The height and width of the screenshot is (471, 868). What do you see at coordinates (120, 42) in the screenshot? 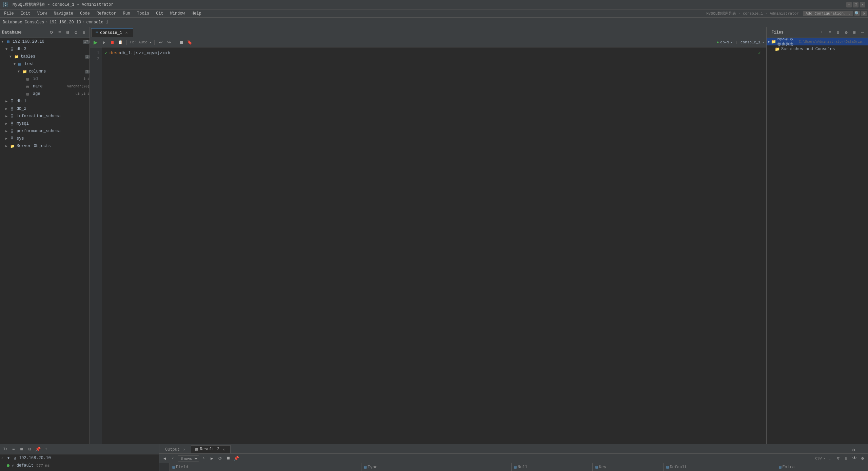
I see `explain-button: 📋` at bounding box center [120, 42].